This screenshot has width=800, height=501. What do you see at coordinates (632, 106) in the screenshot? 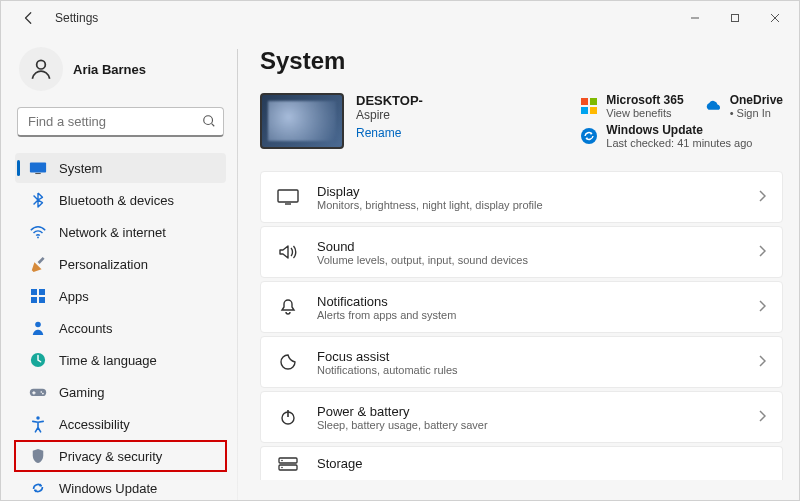
I see `promo-m365: Microsoft 365View benefits` at bounding box center [632, 106].